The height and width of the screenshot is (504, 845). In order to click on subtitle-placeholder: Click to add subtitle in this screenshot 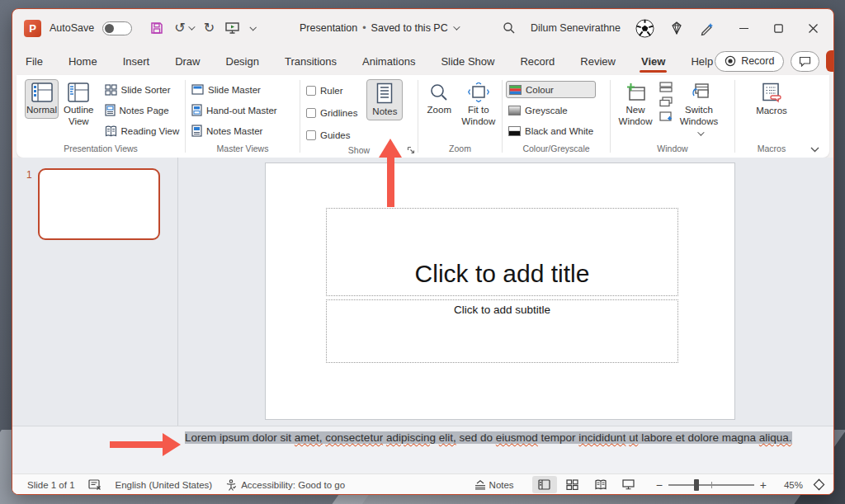, I will do `click(502, 332)`.